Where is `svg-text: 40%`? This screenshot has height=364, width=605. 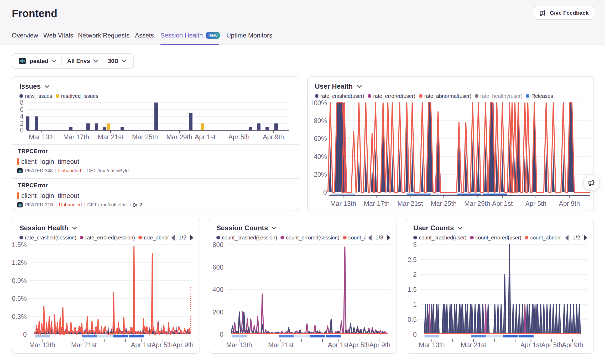 svg-text: 40% is located at coordinates (320, 157).